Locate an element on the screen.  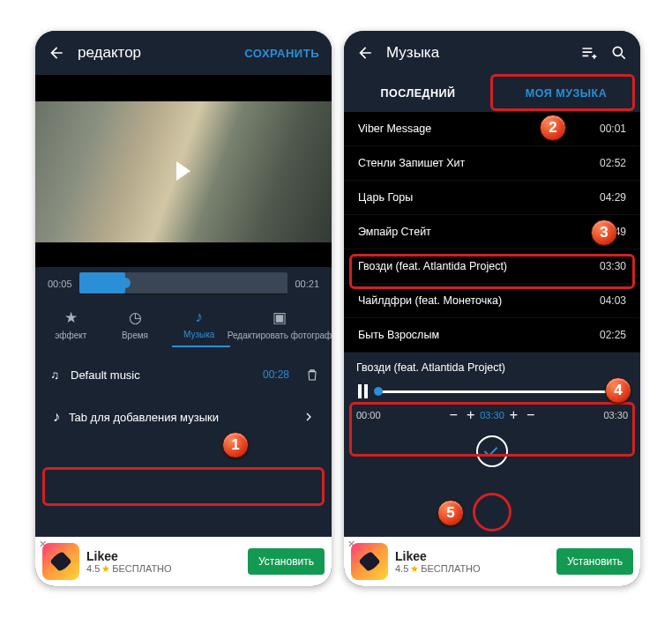
track-title: Гвозди (feat. Atlantida Project) is located at coordinates (432, 266).